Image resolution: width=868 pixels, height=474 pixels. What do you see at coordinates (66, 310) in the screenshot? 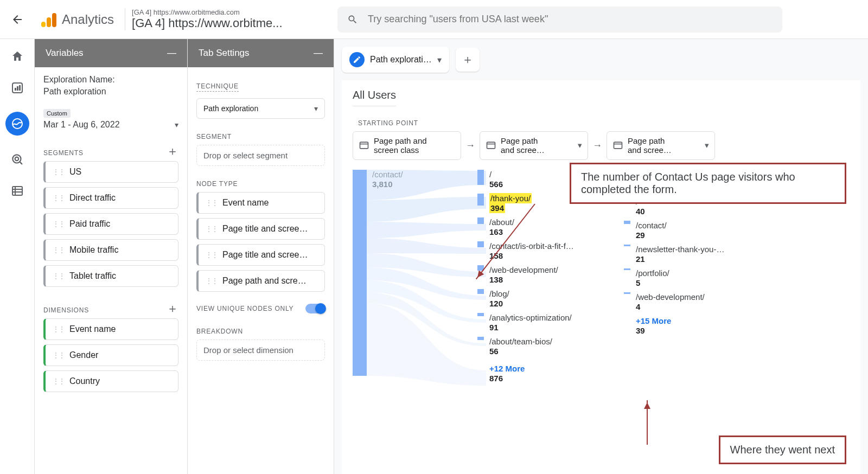
I see `dimensions-label: DIMENSIONS` at bounding box center [66, 310].